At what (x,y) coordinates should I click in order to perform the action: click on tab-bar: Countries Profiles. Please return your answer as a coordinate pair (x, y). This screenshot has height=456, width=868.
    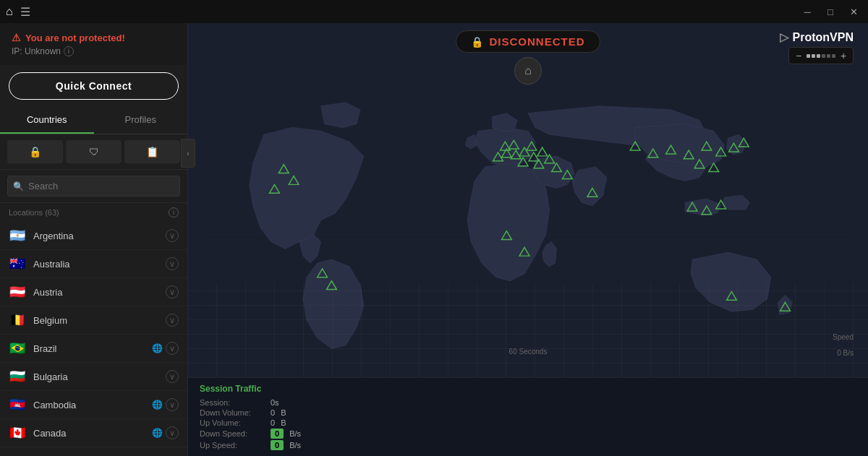
    Looking at the image, I should click on (94, 121).